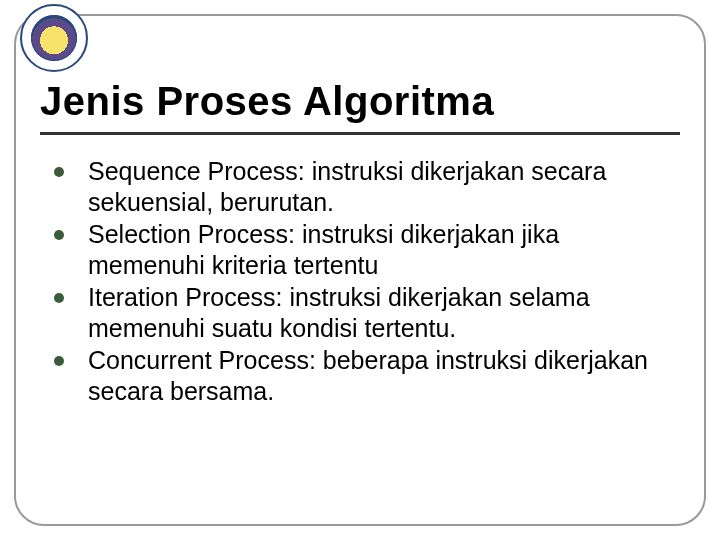 Image resolution: width=720 pixels, height=540 pixels. What do you see at coordinates (354, 376) in the screenshot?
I see `list-item: Concurrent Process: beberapa instruksi d…` at bounding box center [354, 376].